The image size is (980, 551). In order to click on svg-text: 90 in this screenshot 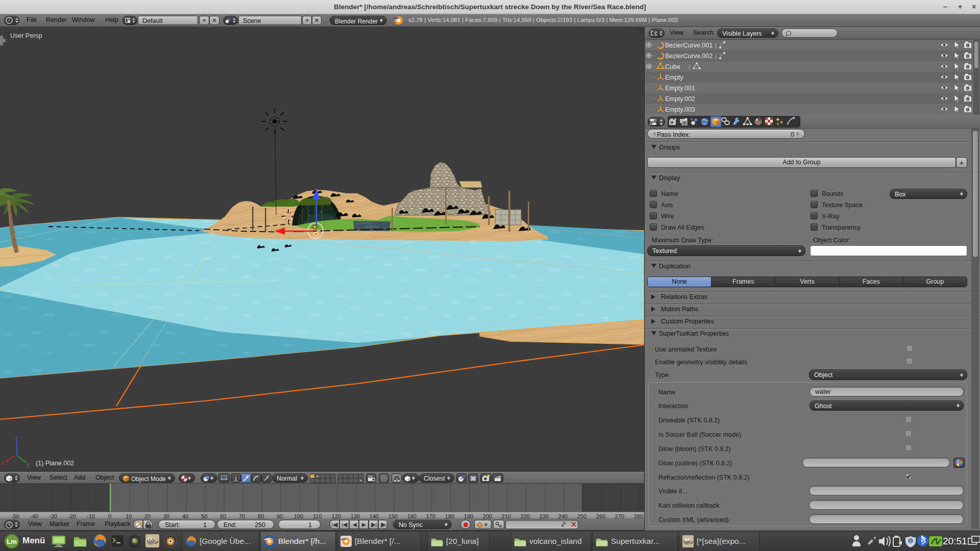, I will do `click(280, 516)`.